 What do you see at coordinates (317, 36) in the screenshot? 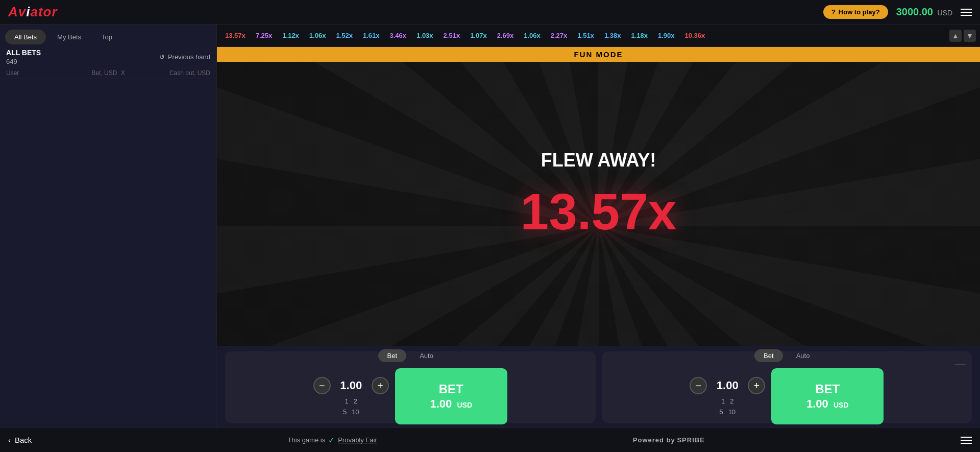
I see `multiplier-badge-3: 1.06x` at bounding box center [317, 36].